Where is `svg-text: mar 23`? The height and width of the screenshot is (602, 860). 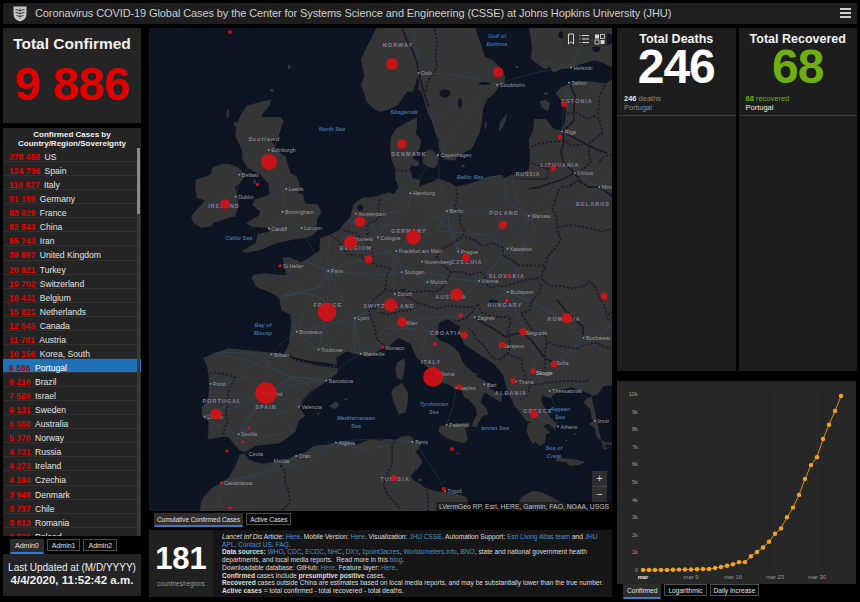
svg-text: mar 23 is located at coordinates (775, 577).